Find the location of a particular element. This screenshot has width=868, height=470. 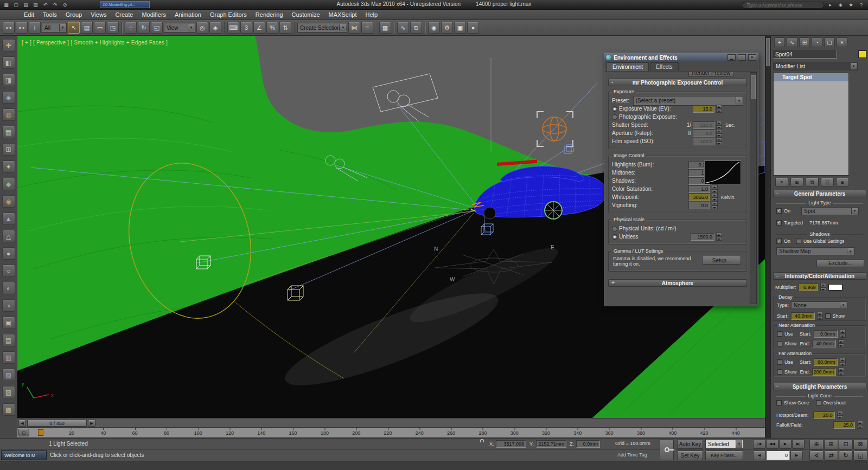

material-editor-icon: ◉ is located at coordinates (434, 28).